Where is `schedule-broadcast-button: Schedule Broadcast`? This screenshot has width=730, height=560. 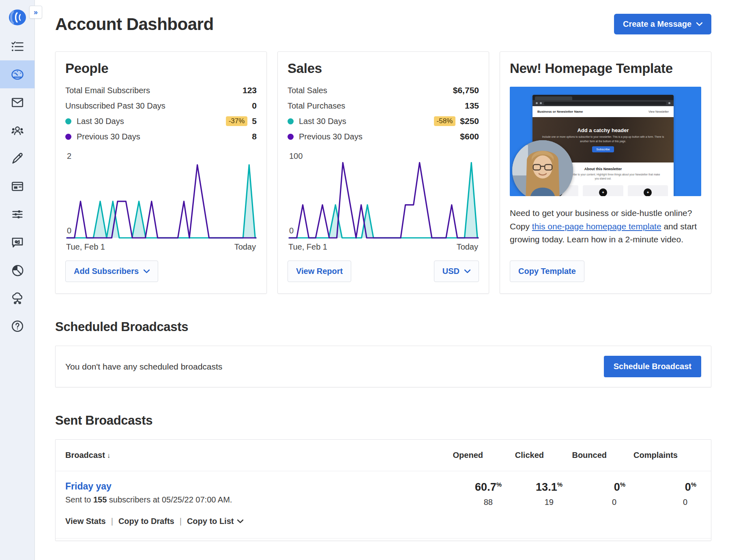 schedule-broadcast-button: Schedule Broadcast is located at coordinates (653, 366).